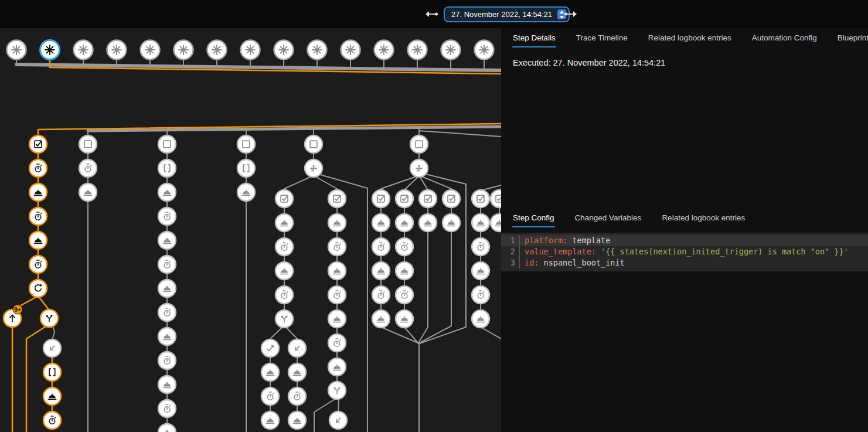 The height and width of the screenshot is (432, 868). What do you see at coordinates (535, 38) in the screenshot?
I see `tab-step-details: Step Details` at bounding box center [535, 38].